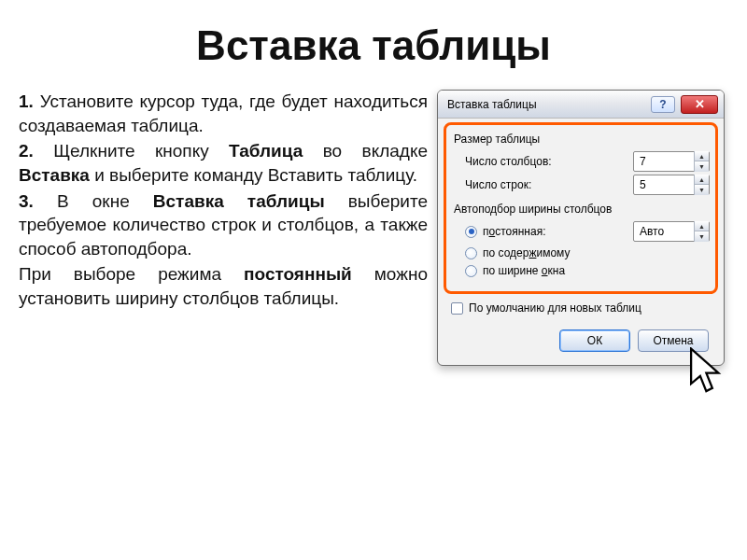 This screenshot has height=560, width=747. I want to click on step4-a: При выборе режима, so click(131, 274).